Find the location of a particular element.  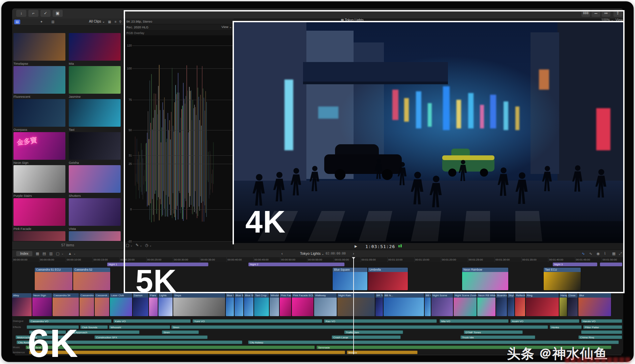

connected-storyline-clip: Ring is located at coordinates (543, 305).